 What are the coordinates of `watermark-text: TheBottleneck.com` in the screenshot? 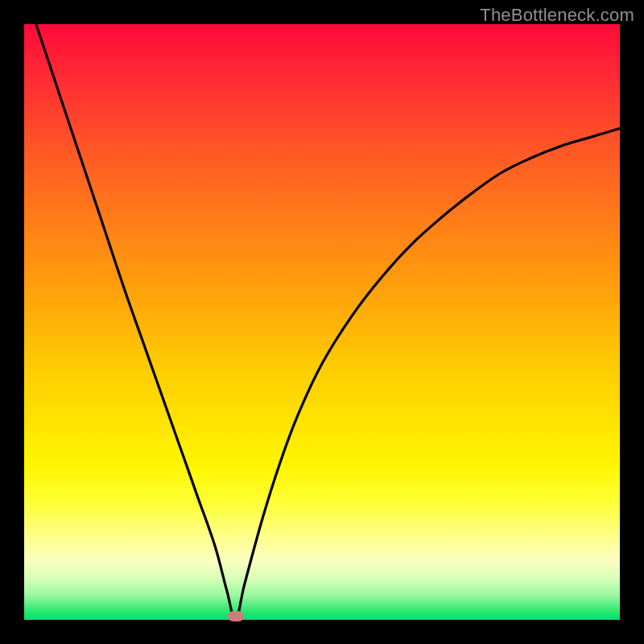 It's located at (557, 15).